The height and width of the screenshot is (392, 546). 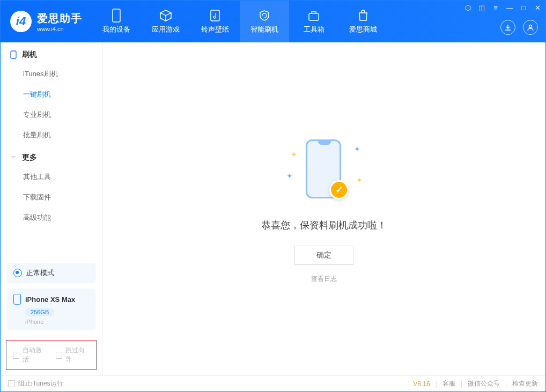 What do you see at coordinates (422, 384) in the screenshot?
I see `version-label: V8.16` at bounding box center [422, 384].